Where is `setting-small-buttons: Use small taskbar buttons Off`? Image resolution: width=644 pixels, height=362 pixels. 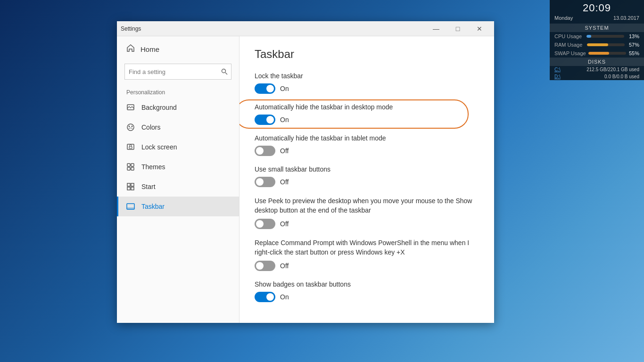 setting-small-buttons: Use small taskbar buttons Off is located at coordinates (367, 176).